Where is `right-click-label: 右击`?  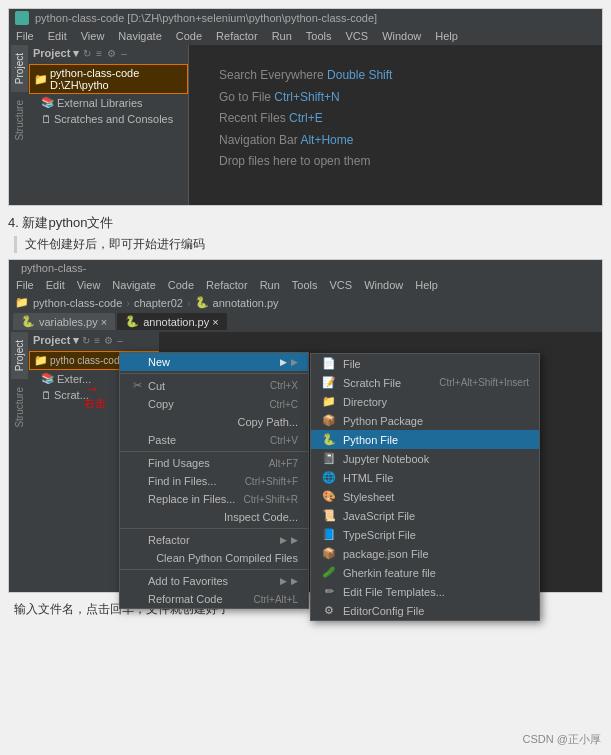
right-click-label: 右击 is located at coordinates (95, 404).